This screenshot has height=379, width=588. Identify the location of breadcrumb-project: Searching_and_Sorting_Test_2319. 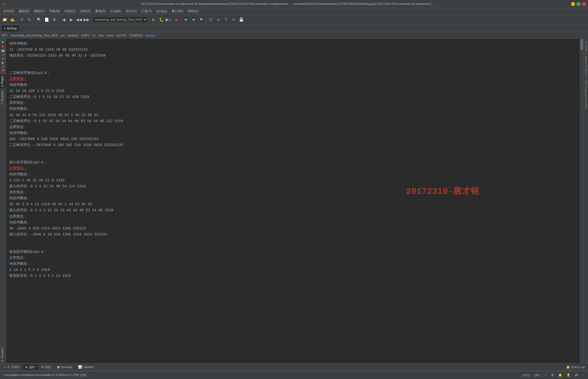
(34, 35).